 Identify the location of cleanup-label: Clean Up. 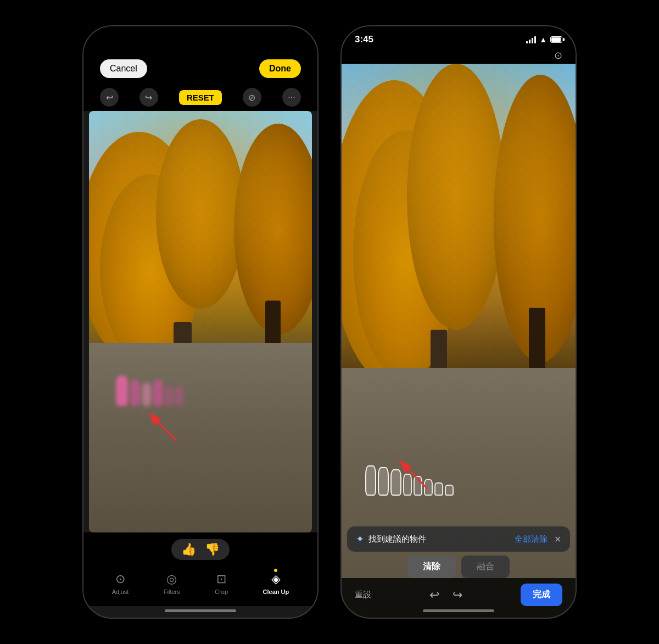
(276, 592).